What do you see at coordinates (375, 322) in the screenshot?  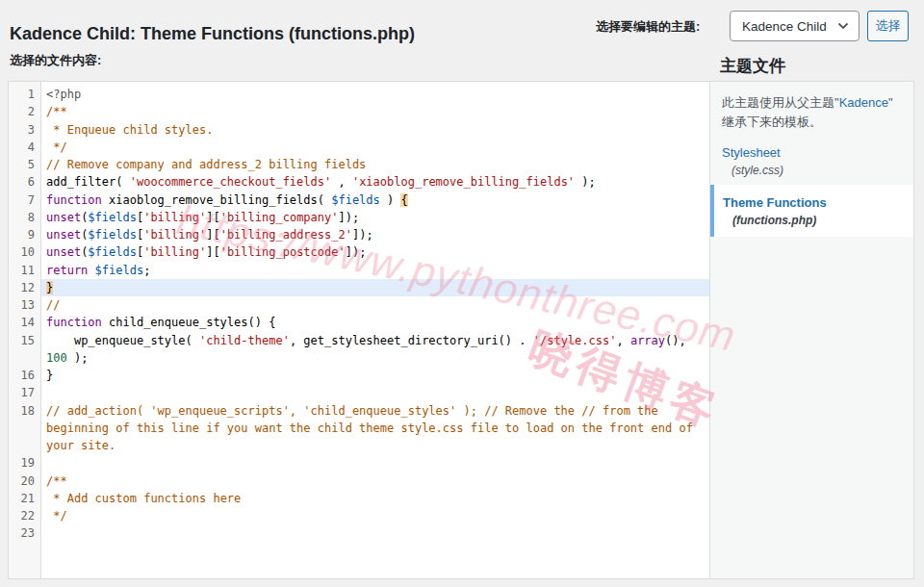 I see `code-line-text: function child_enqueue_styles() {` at bounding box center [375, 322].